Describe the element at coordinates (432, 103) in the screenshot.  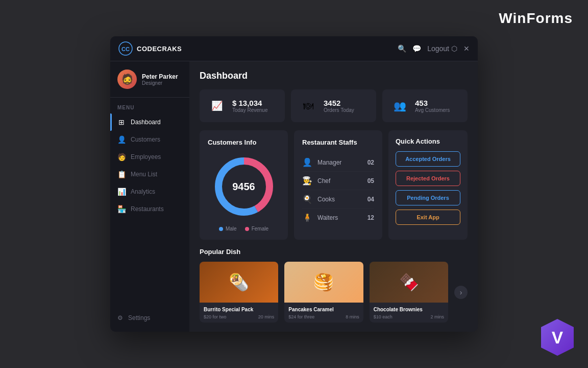
I see `customers-stat-value: 453` at that location.